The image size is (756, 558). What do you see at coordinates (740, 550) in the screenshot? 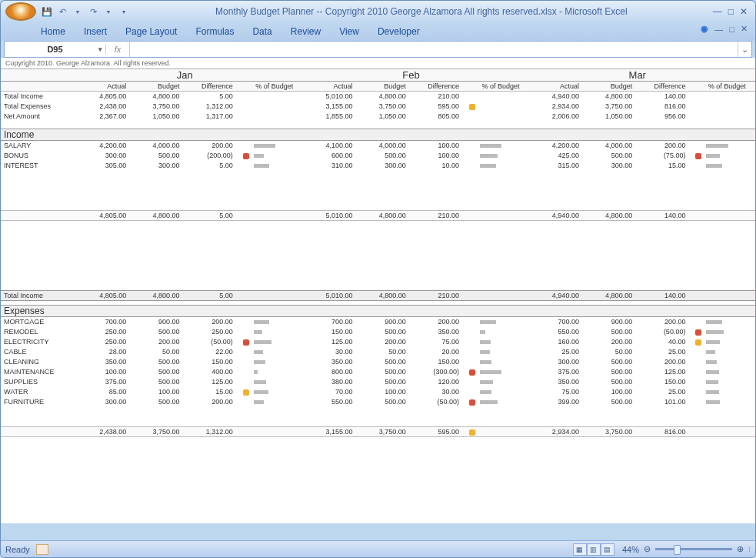
I see `zoom-in-button: ⊕` at bounding box center [740, 550].